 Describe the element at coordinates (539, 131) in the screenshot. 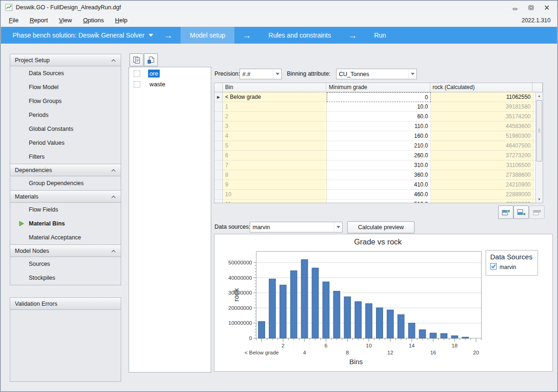

I see `scrollbar-thumb` at that location.